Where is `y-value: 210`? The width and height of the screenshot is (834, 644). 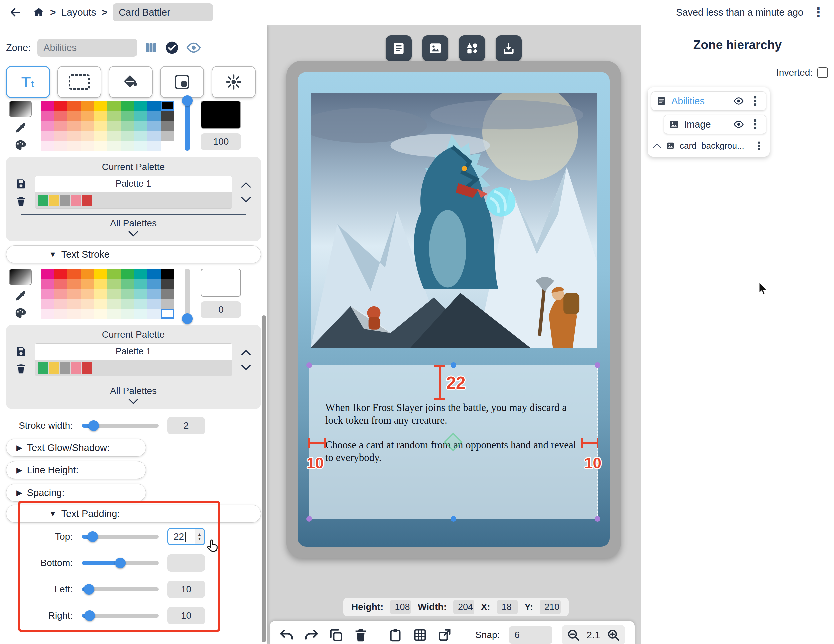
y-value: 210 is located at coordinates (550, 607).